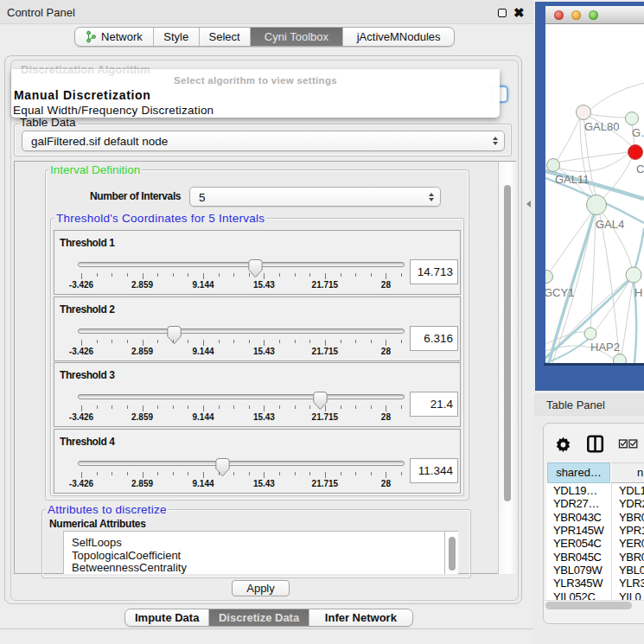 This screenshot has width=644, height=644. Describe the element at coordinates (638, 133) in the screenshot. I see `svg-text: G…` at that location.